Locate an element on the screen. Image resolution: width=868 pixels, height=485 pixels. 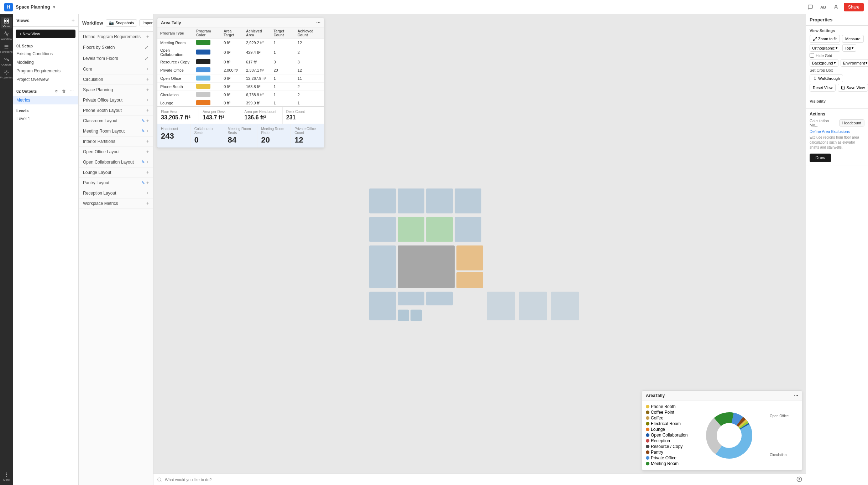
share-button: Share is located at coordinates (854, 7).